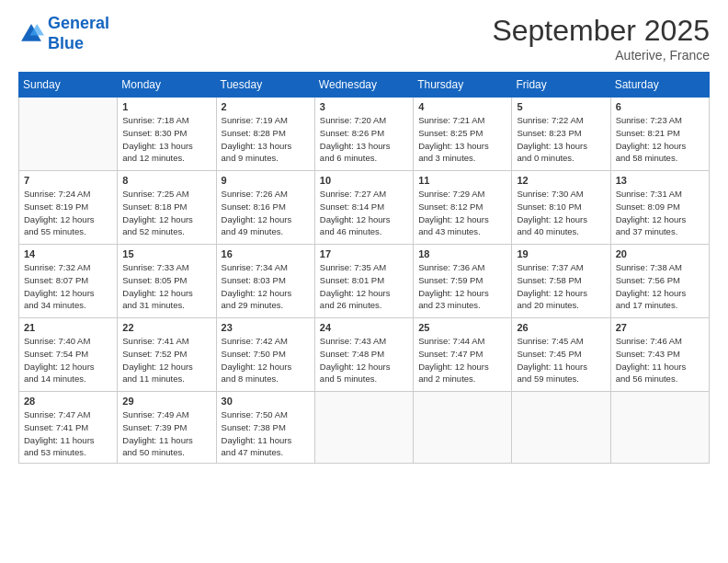 This screenshot has height=563, width=728. What do you see at coordinates (660, 327) in the screenshot?
I see `day-number: 27` at bounding box center [660, 327].